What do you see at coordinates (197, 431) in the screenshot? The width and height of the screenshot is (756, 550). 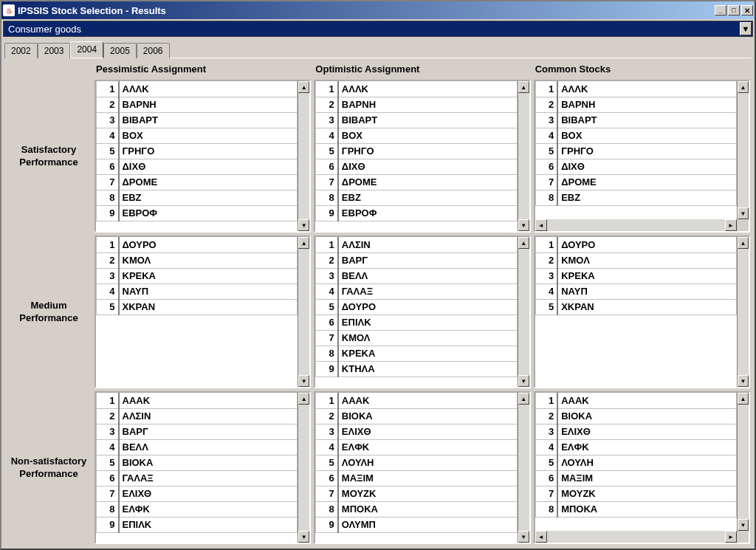 I see `list-item: 3ΒΑΡΓ` at bounding box center [197, 431].